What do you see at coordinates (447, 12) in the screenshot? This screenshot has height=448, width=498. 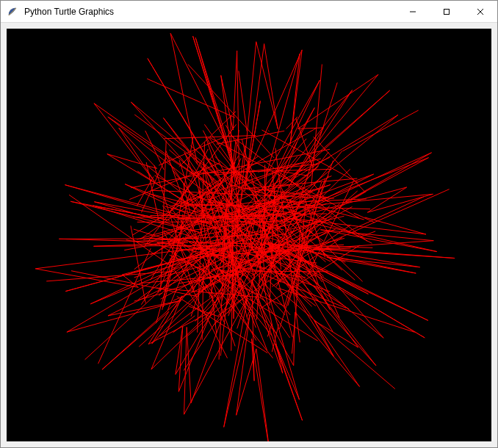 I see `window-controls` at bounding box center [447, 12].